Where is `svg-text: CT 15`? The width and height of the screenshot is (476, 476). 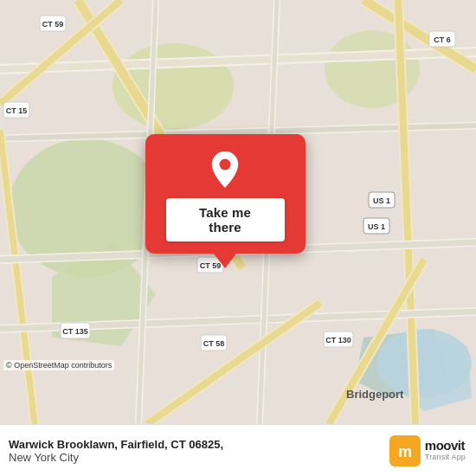 svg-text: CT 15 is located at coordinates (17, 111).